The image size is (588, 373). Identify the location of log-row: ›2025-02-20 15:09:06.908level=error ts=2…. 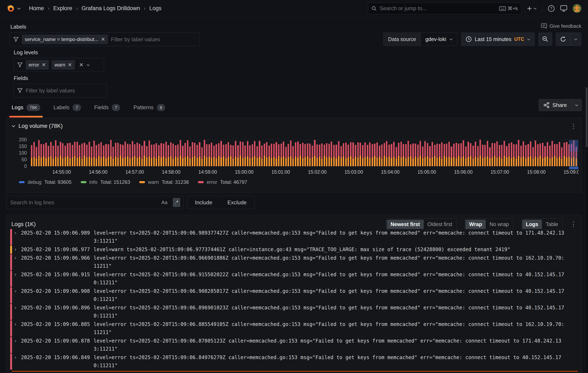
(295, 295).